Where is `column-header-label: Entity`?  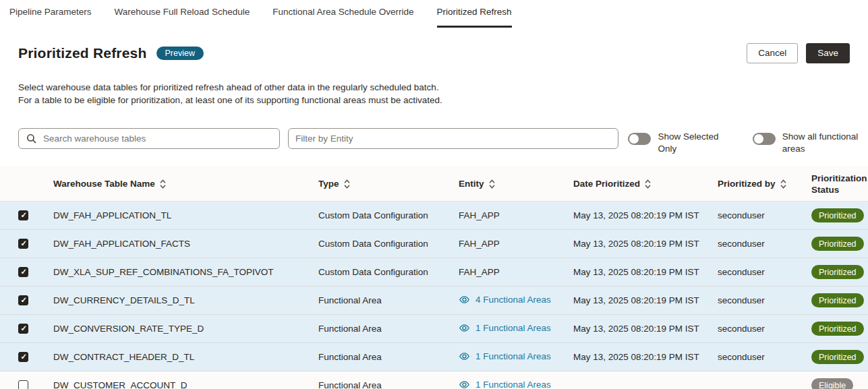
column-header-label: Entity is located at coordinates (471, 183).